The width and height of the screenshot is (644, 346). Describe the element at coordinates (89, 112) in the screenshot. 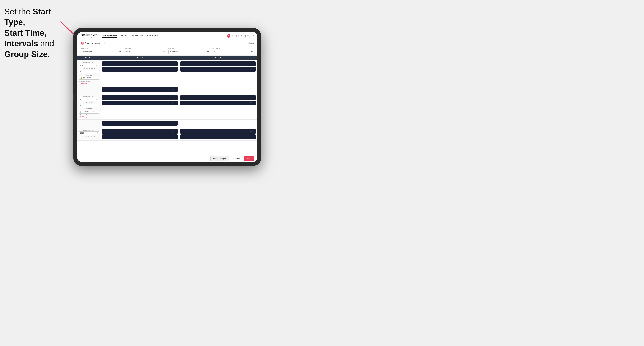

I see `course-tag-2: 🏌 East Lake GC × ⌄` at that location.